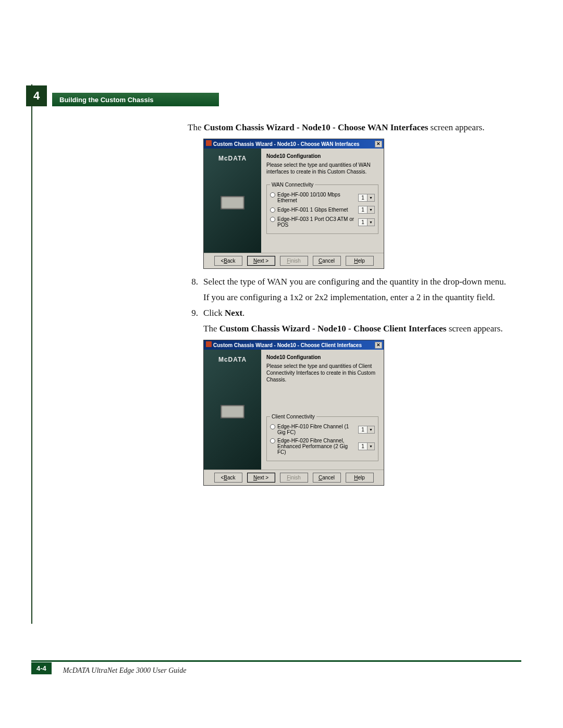 The width and height of the screenshot is (563, 728). I want to click on step-note: If you are configuring a 1x2 or 2x2 impl…, so click(362, 298).